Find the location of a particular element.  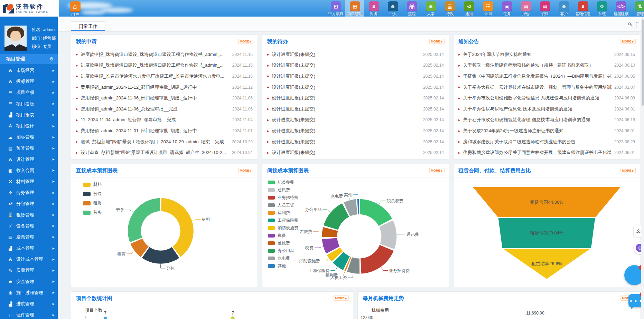

app-nav-item: ⊲ 通知 is located at coordinates (469, 8).